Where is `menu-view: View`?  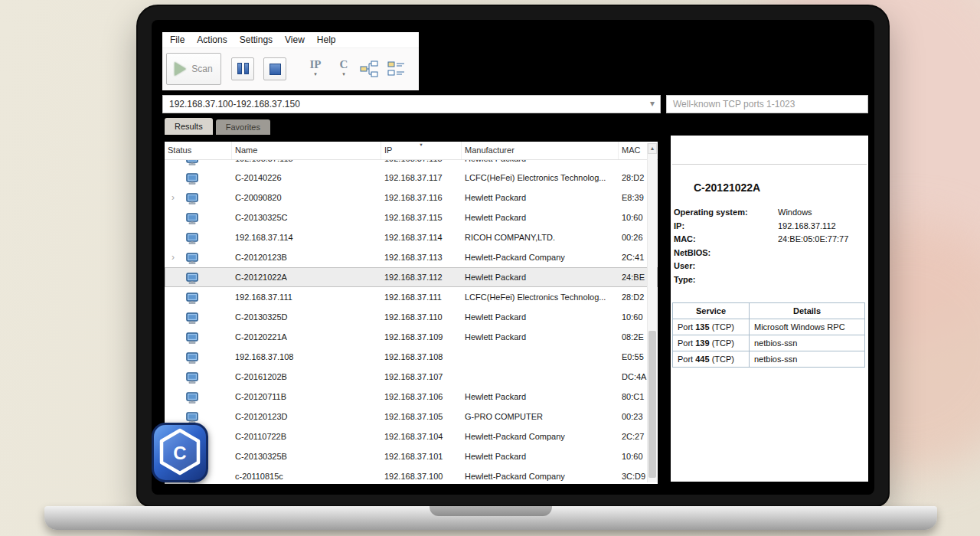 menu-view: View is located at coordinates (295, 40).